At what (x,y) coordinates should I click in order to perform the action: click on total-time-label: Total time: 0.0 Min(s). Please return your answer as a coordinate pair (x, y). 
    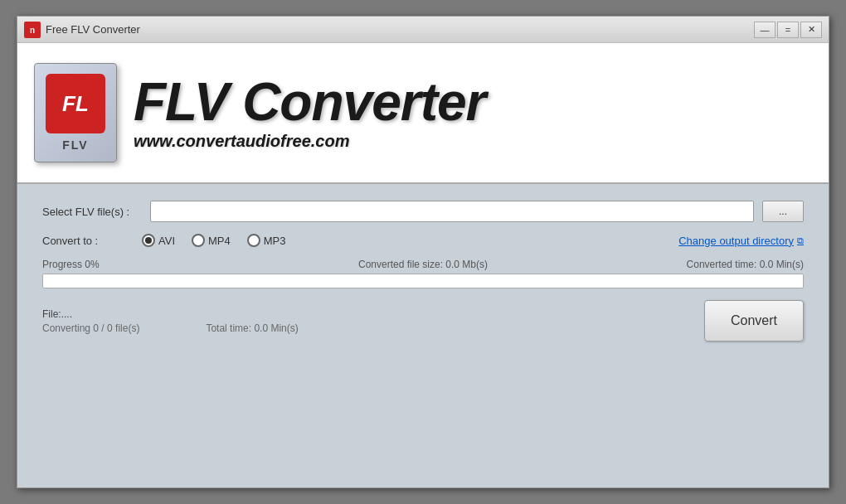
    Looking at the image, I should click on (252, 328).